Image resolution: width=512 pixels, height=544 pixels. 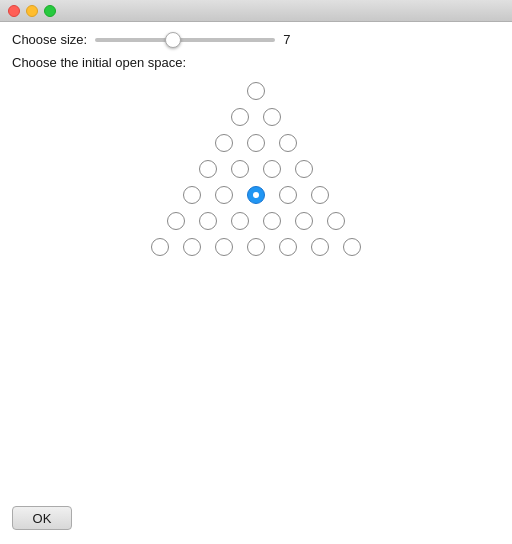 I want to click on zoom-button, so click(x=50, y=11).